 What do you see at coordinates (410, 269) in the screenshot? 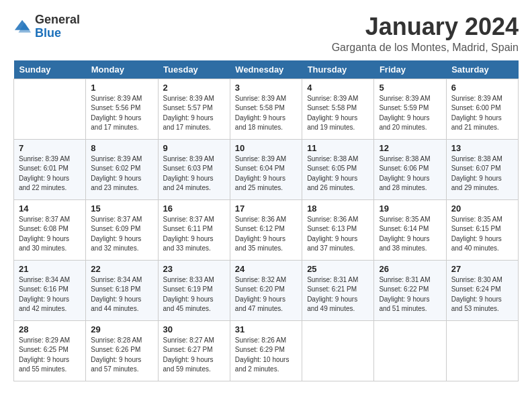
I see `day-number: 26` at bounding box center [410, 269].